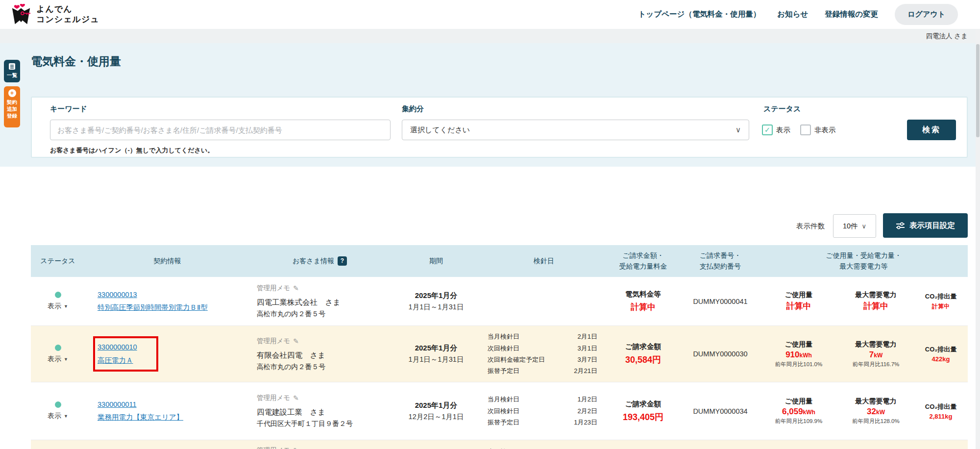 Image resolution: width=980 pixels, height=449 pixels. Describe the element at coordinates (168, 261) in the screenshot. I see `col-header-contract: 契約情報` at that location.